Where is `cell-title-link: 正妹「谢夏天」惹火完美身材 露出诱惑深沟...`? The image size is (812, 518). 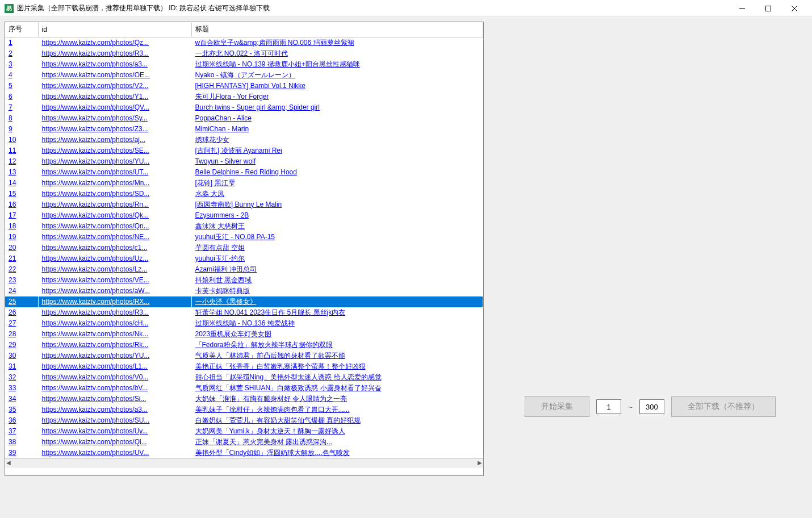
cell-title-link: 正妹「谢夏天」惹火完美身材 露出诱惑深沟... is located at coordinates (263, 442).